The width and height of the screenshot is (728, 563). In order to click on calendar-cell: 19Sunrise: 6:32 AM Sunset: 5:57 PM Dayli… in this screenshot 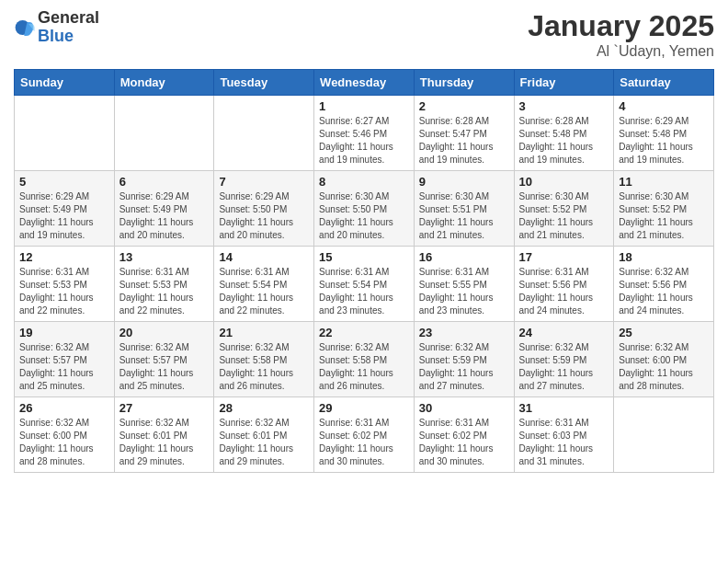, I will do `click(64, 360)`.